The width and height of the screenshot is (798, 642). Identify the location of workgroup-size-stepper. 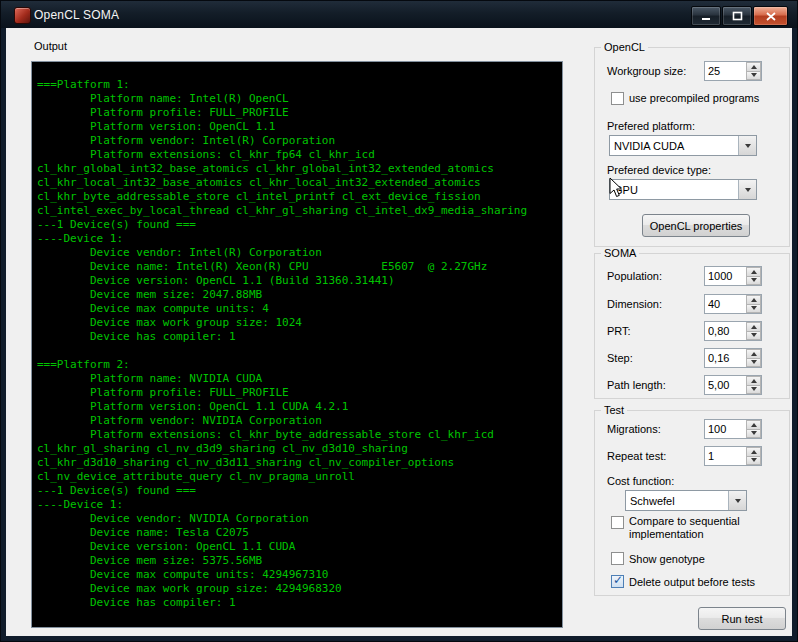
(733, 71).